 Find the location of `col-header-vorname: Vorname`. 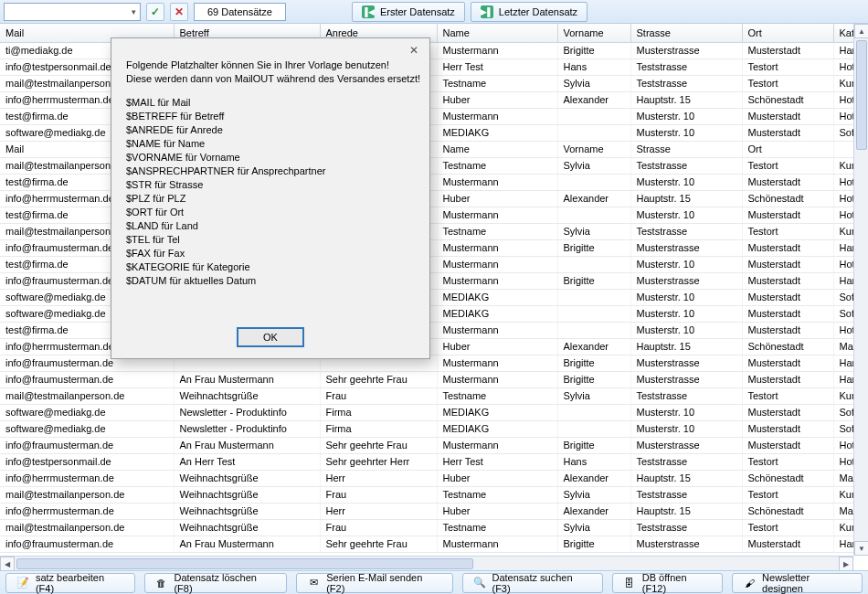

col-header-vorname: Vorname is located at coordinates (594, 33).